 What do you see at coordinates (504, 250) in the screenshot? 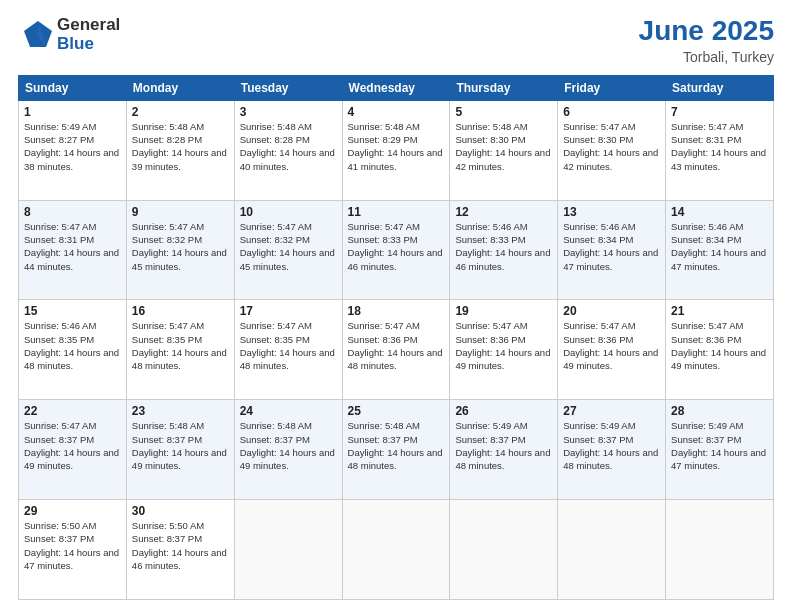
I see `table-row: 12Sunrise: 5:46 AMSunset: 8:33 PMDayligh…` at bounding box center [504, 250].